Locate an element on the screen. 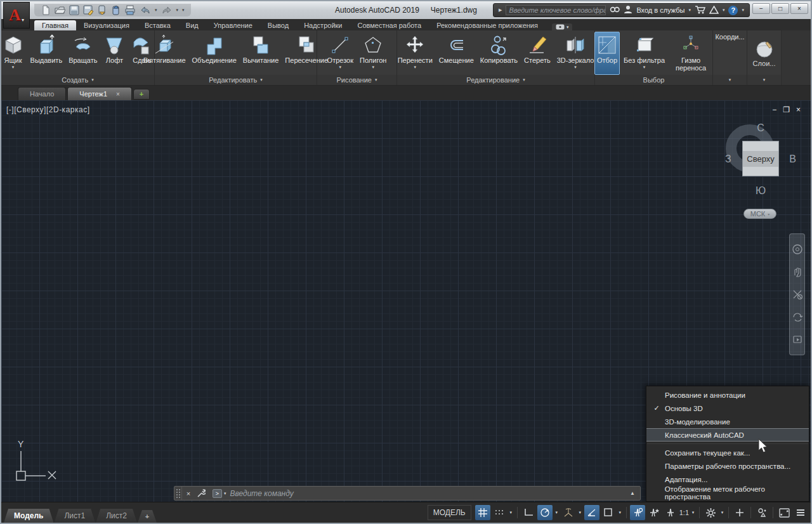 The height and width of the screenshot is (524, 812). autodesk-share-icon is located at coordinates (714, 10).